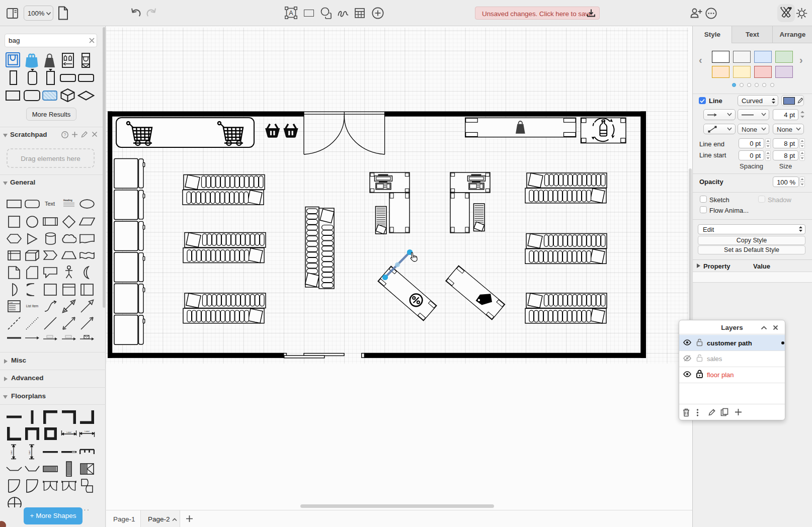  Describe the element at coordinates (68, 200) in the screenshot. I see `svg-text: Heading` at that location.